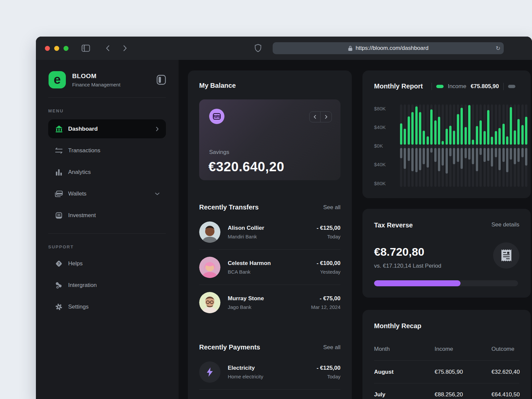  I want to click on sidebar-item-label: Wallets, so click(77, 194).